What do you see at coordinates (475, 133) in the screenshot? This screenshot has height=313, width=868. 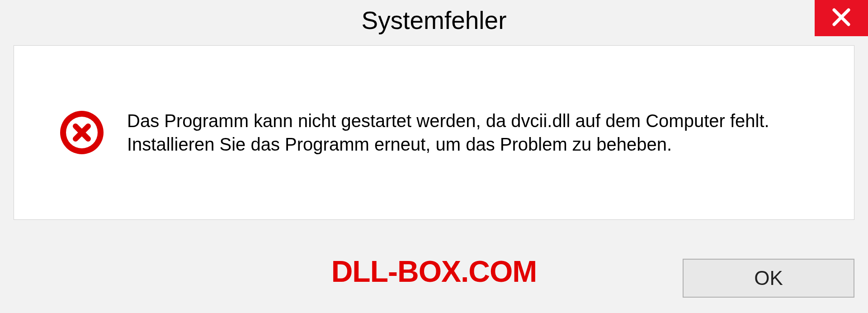 I see `error-message: Das Programm kann nicht gestartet werden…` at bounding box center [475, 133].